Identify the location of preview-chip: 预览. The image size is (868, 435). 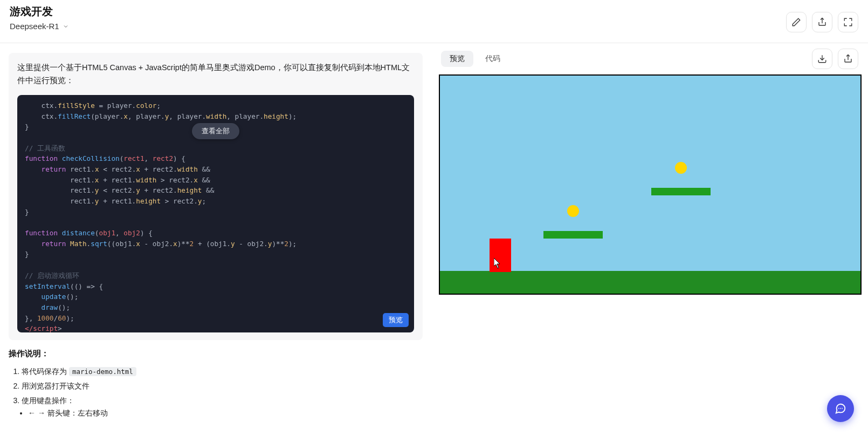
(396, 320).